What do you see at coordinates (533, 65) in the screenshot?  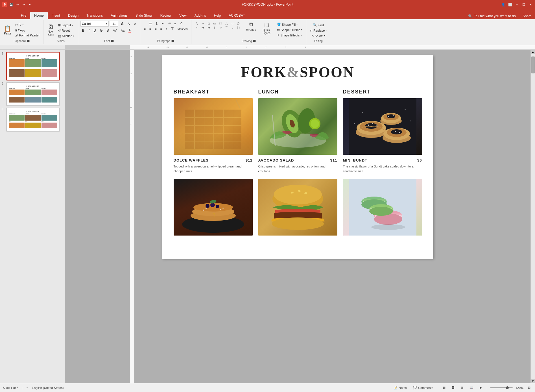 I see `scroll-thumb` at bounding box center [533, 65].